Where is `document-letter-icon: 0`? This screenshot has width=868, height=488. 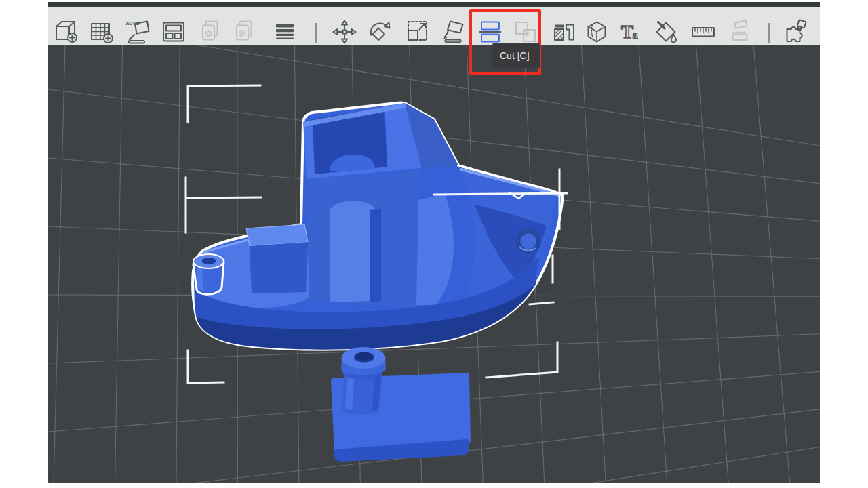
document-letter-icon: 0 is located at coordinates (212, 32).